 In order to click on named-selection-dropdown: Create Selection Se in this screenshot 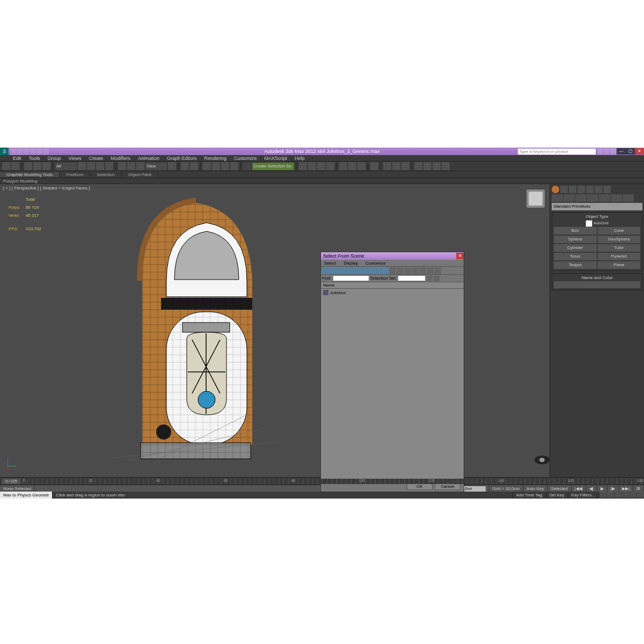, I will do `click(273, 166)`.